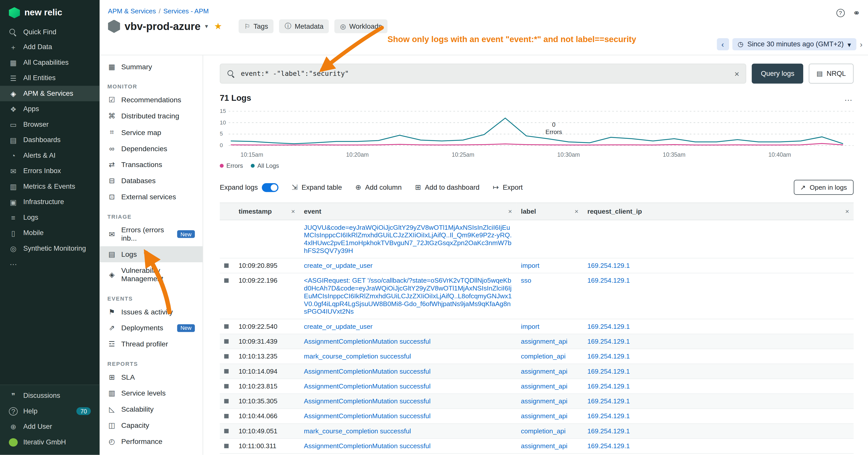 This screenshot has width=868, height=455. I want to click on expand-logs-control: Expand logs, so click(249, 187).